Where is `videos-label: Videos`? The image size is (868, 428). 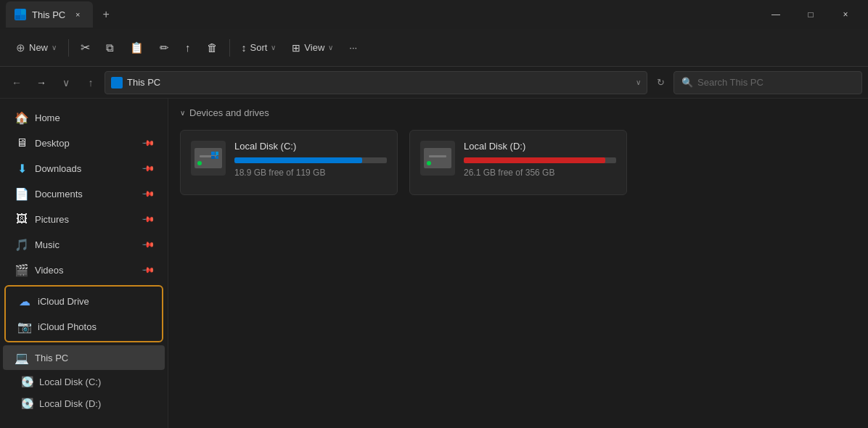 videos-label: Videos is located at coordinates (86, 270).